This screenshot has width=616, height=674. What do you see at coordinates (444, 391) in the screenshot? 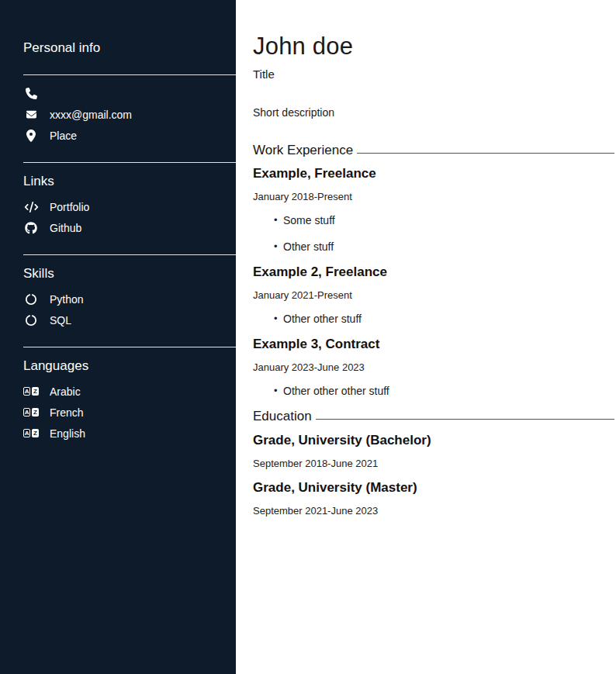
I see `bullet-item: Other other other stuff` at bounding box center [444, 391].